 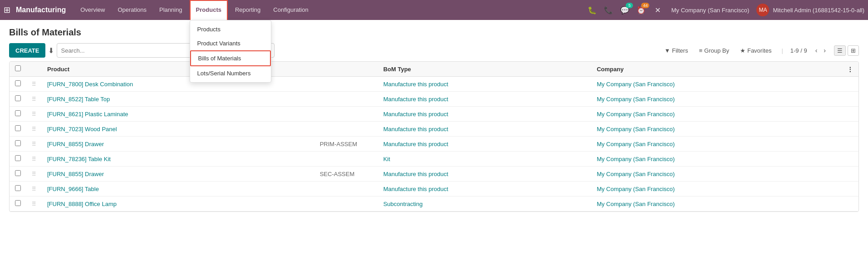 I want to click on nav-item-operations: Operations, so click(x=132, y=10).